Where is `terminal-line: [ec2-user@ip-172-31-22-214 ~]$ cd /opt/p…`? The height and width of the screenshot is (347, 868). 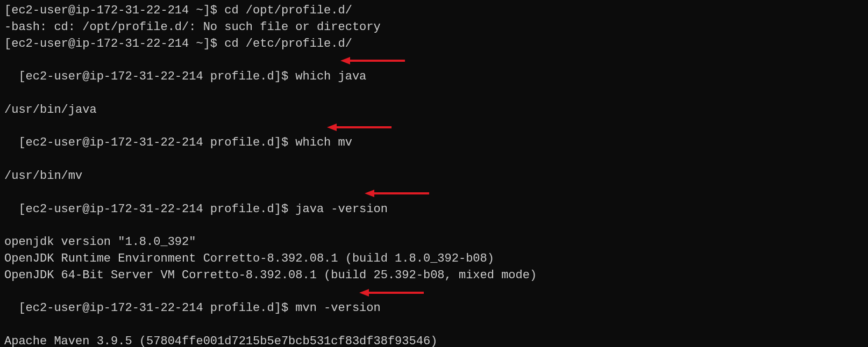
terminal-line: [ec2-user@ip-172-31-22-214 ~]$ cd /opt/p… is located at coordinates (434, 11).